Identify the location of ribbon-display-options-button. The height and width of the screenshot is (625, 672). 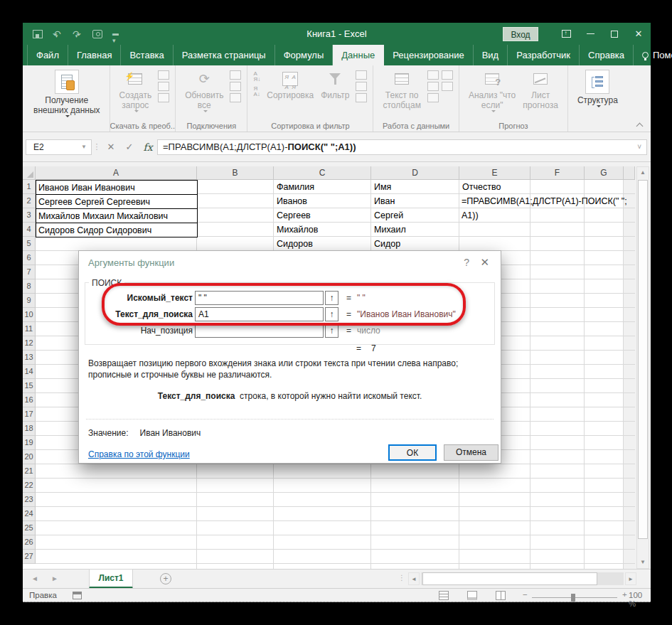
(566, 34).